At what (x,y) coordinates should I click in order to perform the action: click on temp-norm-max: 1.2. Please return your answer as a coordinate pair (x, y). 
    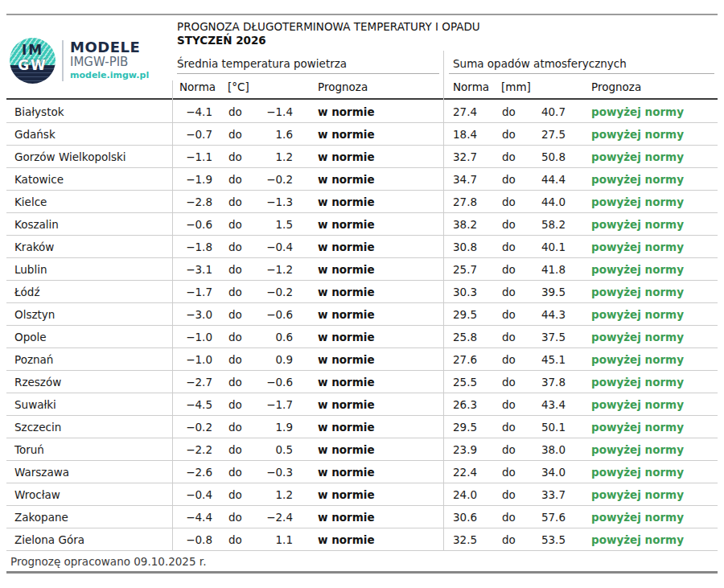
    Looking at the image, I should click on (277, 495).